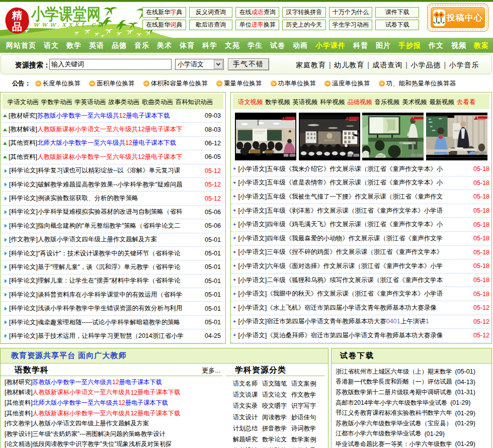 This screenshot has width=493, height=448. Describe the element at coordinates (258, 12) in the screenshot. I see `quick-link: 在线成语查询` at that location.